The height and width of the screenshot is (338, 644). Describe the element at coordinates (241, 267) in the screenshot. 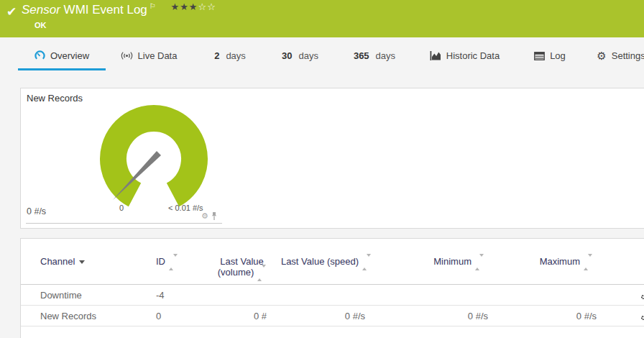

I see `col-header-last-value-volume-label: Last Value (volume)` at that location.